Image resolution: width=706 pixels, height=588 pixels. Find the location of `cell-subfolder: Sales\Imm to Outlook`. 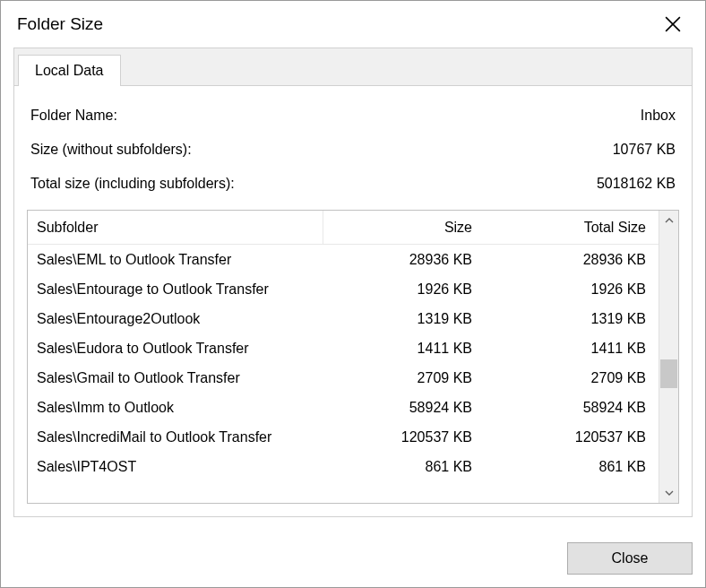

cell-subfolder: Sales\Imm to Outlook is located at coordinates (176, 407).